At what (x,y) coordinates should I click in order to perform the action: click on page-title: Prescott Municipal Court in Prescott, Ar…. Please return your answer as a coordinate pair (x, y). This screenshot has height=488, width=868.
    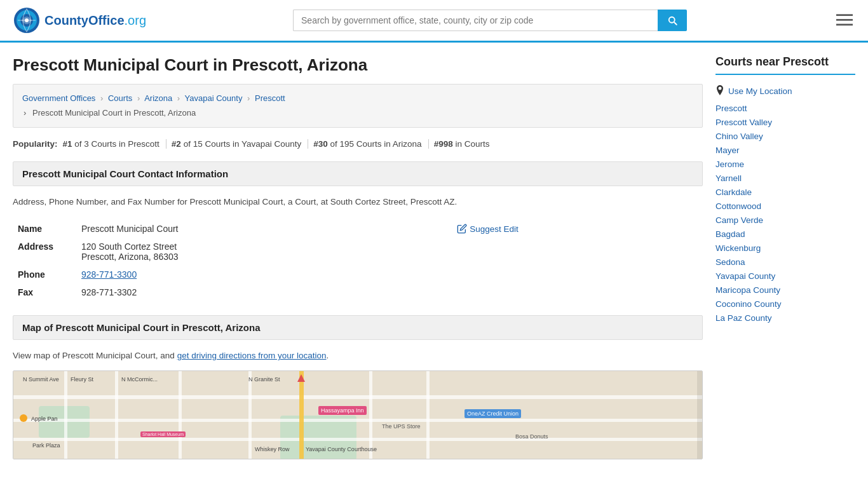
    Looking at the image, I should click on (358, 65).